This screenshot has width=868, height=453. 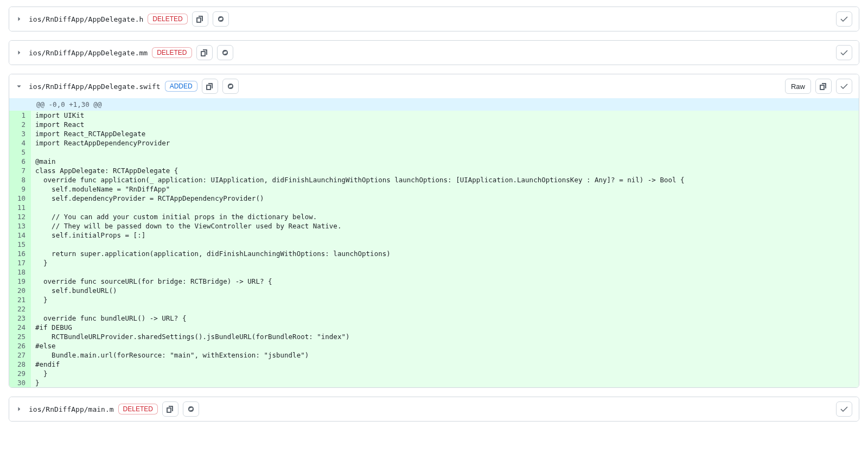 What do you see at coordinates (445, 199) in the screenshot?
I see `code-content: self.dependencyProvider = RCTAppDependen…` at bounding box center [445, 199].